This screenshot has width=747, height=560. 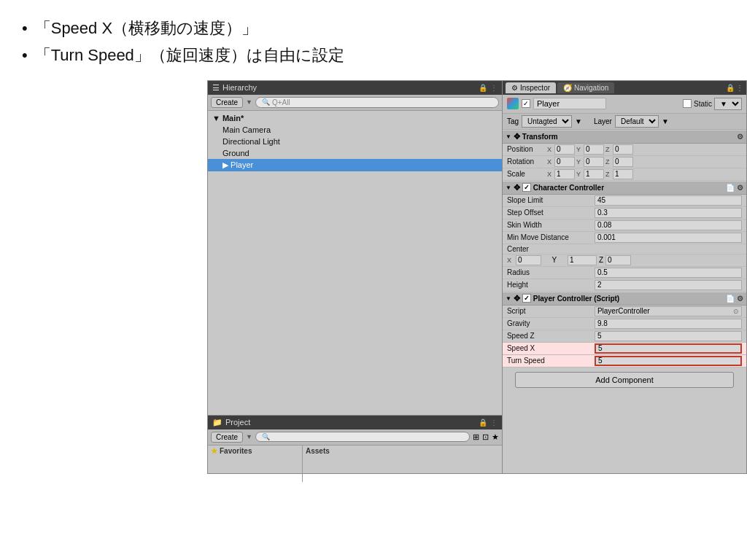 I want to click on inspector-tab-icon: ⚙, so click(x=515, y=88).